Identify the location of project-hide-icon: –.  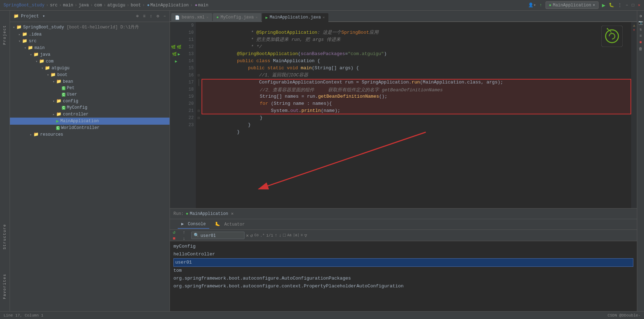
(165, 16).